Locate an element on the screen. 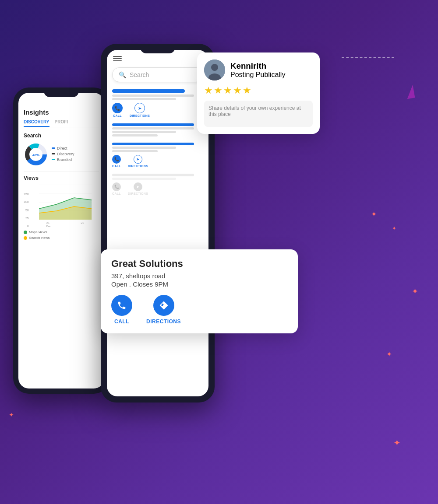  directions-icon-4: ➤ is located at coordinates (138, 187).